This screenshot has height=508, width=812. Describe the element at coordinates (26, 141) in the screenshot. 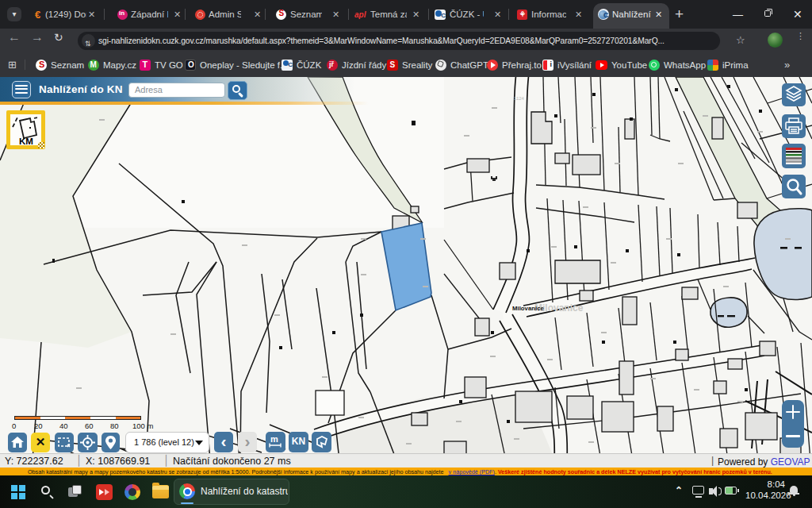

I see `svg-text: KM` at that location.